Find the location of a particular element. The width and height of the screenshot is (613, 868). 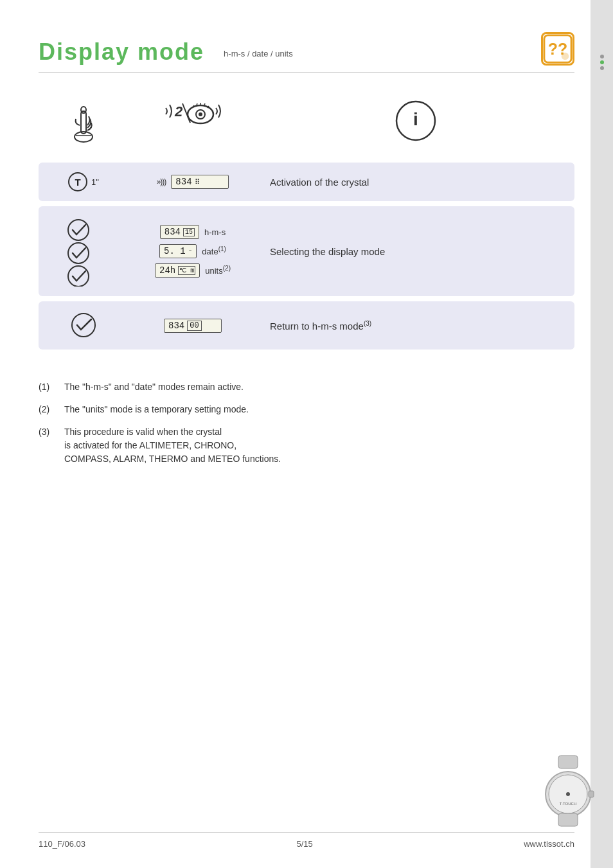

t-label: 1" is located at coordinates (95, 182).